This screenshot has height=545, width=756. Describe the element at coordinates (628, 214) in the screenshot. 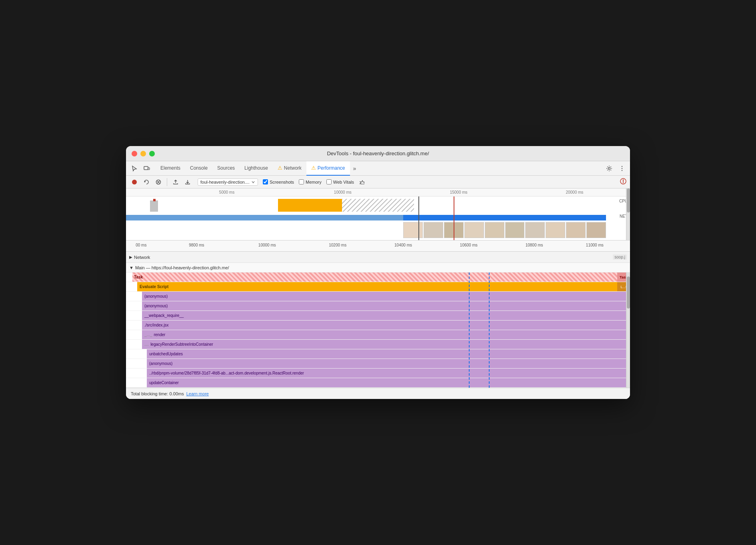

I see `timeline-scrollbar` at that location.